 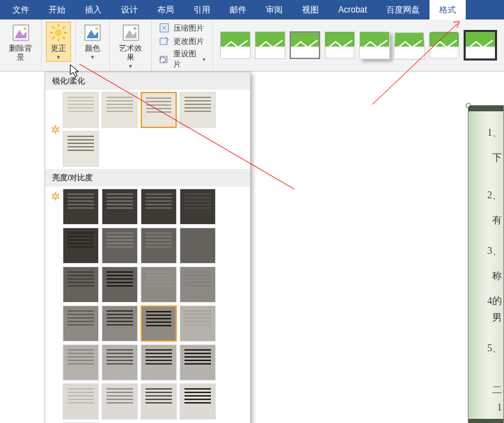 What do you see at coordinates (274, 10) in the screenshot?
I see `tab-review: 审阅` at bounding box center [274, 10].